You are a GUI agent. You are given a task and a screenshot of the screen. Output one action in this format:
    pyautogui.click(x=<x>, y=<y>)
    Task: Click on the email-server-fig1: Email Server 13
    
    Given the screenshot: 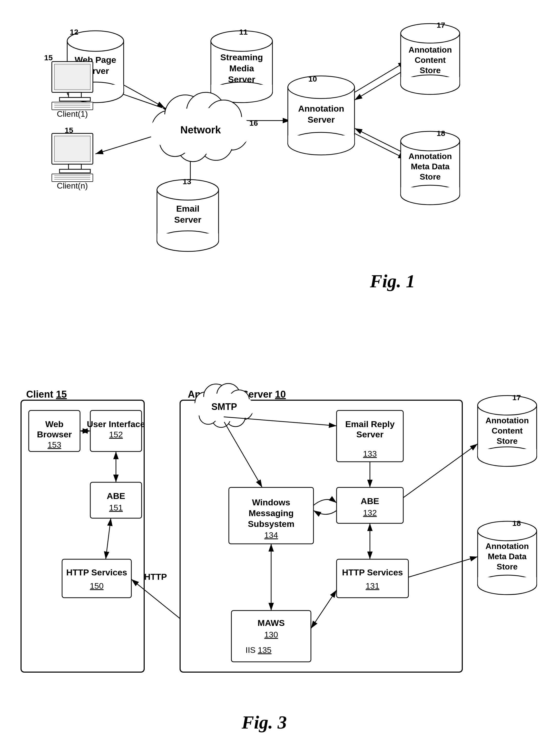 What is the action you would take?
    pyautogui.click(x=188, y=214)
    